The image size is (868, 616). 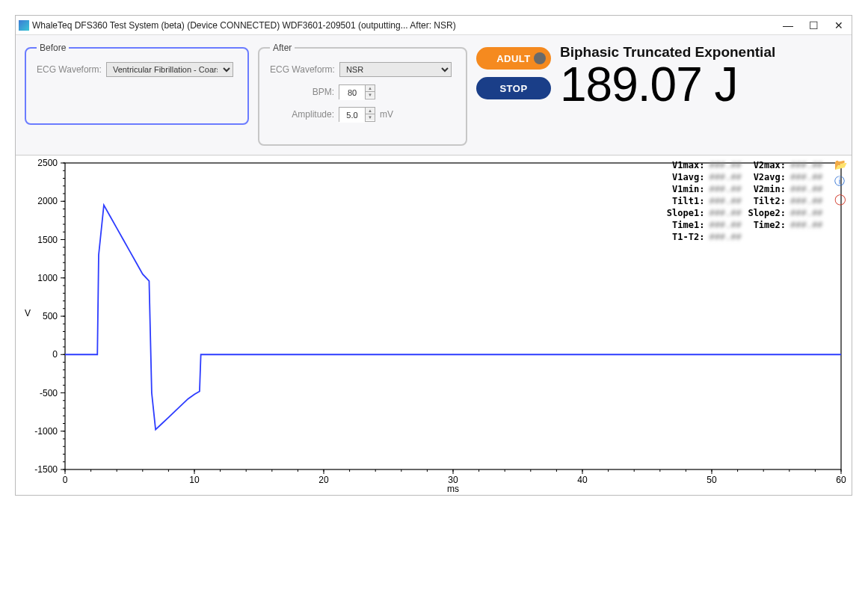 I want to click on bpm-input, so click(x=352, y=93).